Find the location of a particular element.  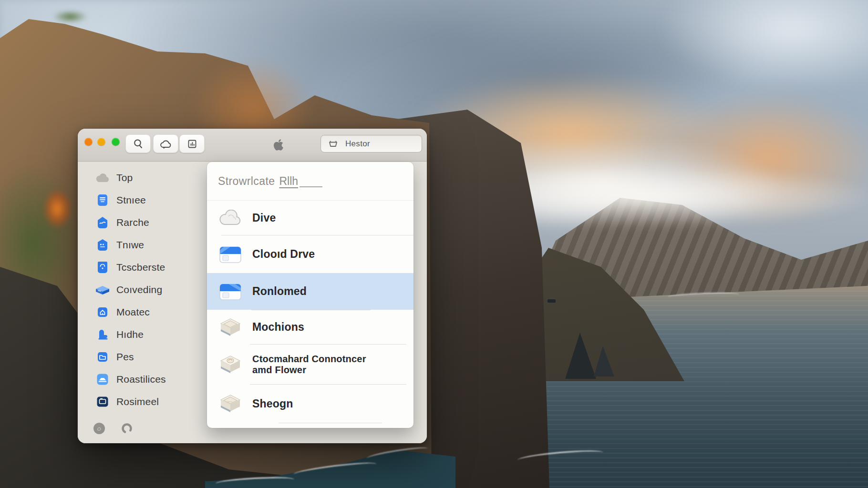

sidebar-footer is located at coordinates (113, 429).